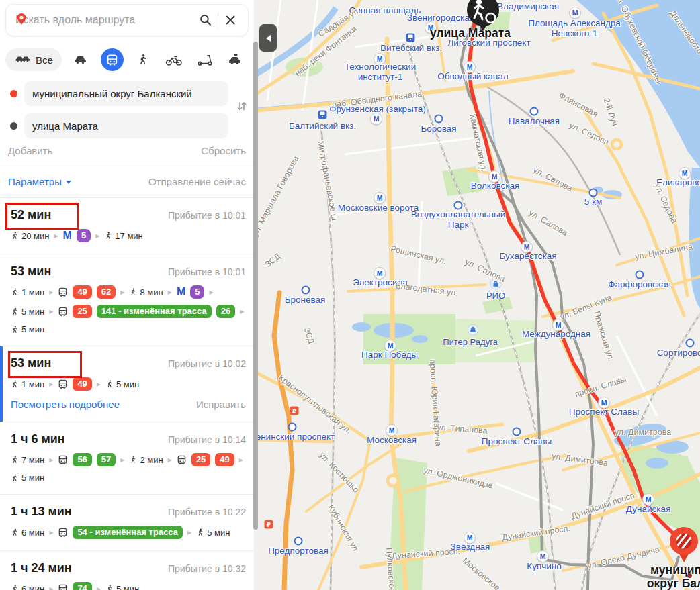  I want to click on tab-all-modes: Все, so click(34, 60).